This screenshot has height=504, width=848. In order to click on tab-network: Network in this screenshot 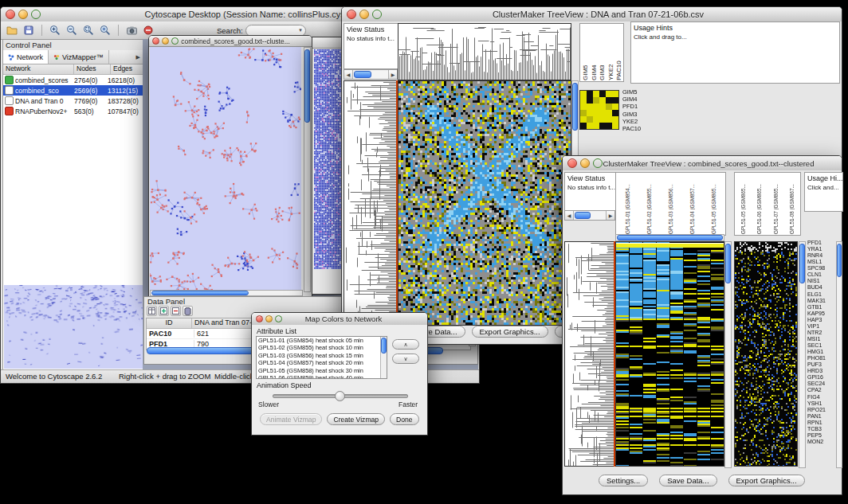, I will do `click(26, 57)`.